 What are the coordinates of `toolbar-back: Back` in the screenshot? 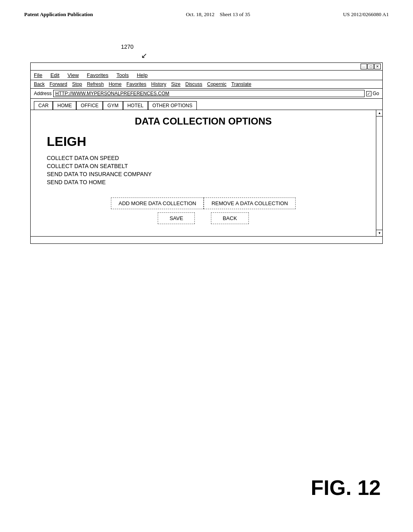 It's located at (40, 84).